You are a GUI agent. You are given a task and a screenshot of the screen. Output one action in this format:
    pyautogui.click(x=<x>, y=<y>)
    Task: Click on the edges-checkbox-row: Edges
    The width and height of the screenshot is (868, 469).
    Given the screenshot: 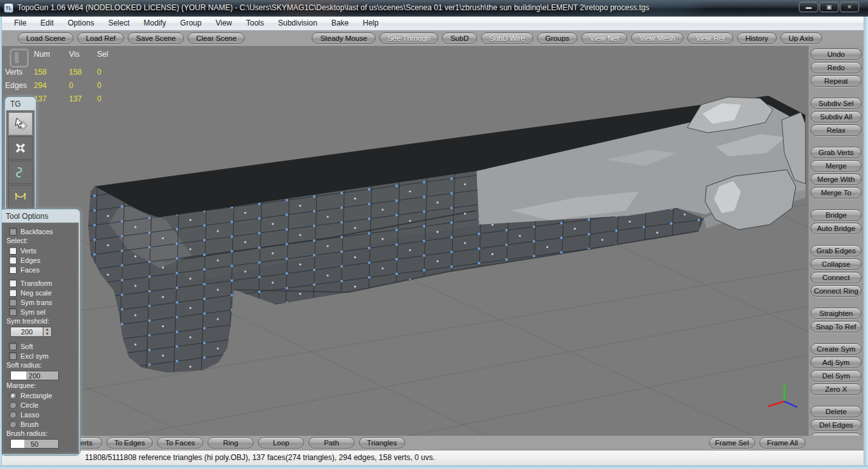 What is the action you would take?
    pyautogui.click(x=41, y=260)
    